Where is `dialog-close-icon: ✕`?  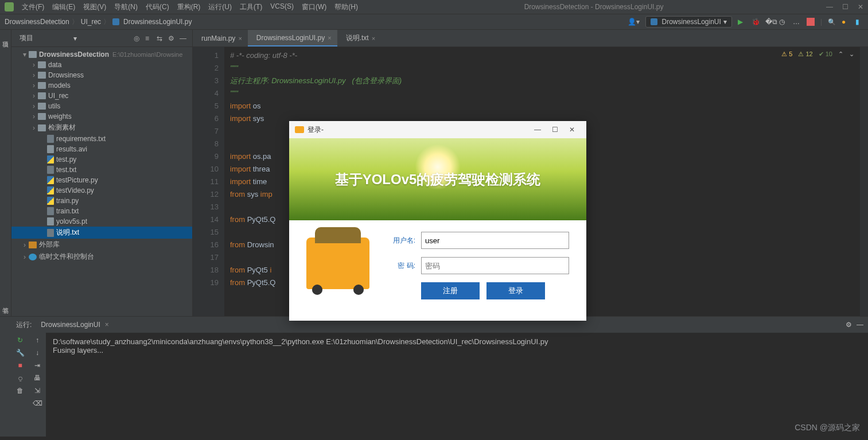
dialog-close-icon: ✕ is located at coordinates (572, 130).